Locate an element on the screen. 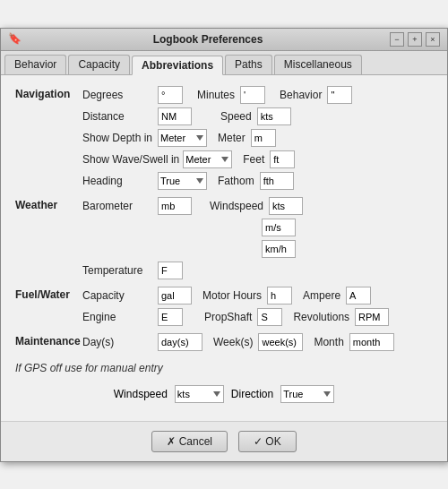 This screenshot has height=489, width=448. window-controls: − + × is located at coordinates (415, 39).